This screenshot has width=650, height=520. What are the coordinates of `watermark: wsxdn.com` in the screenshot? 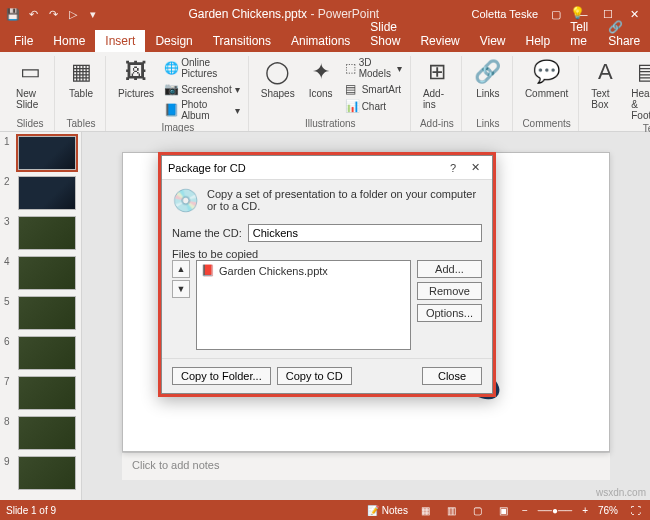 It's located at (621, 492).